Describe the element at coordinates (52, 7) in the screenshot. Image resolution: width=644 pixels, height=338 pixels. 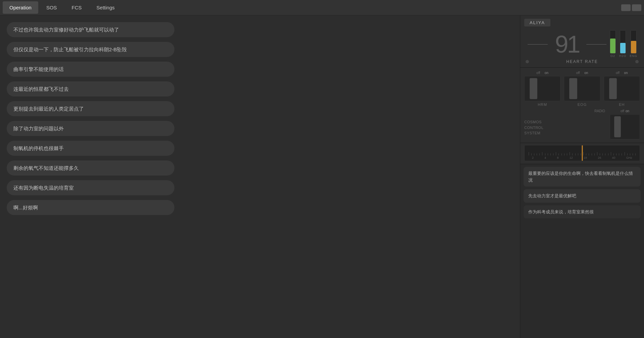
I see `tab-sos: SOS` at that location.